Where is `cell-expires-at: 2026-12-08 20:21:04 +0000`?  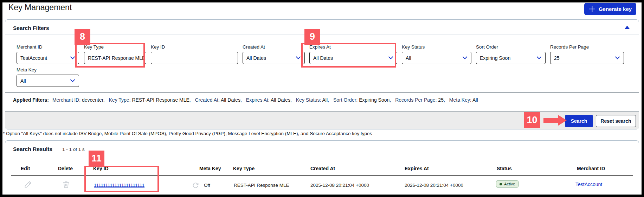 cell-expires-at: 2026-12-08 20:21:04 +0000 is located at coordinates (434, 185).